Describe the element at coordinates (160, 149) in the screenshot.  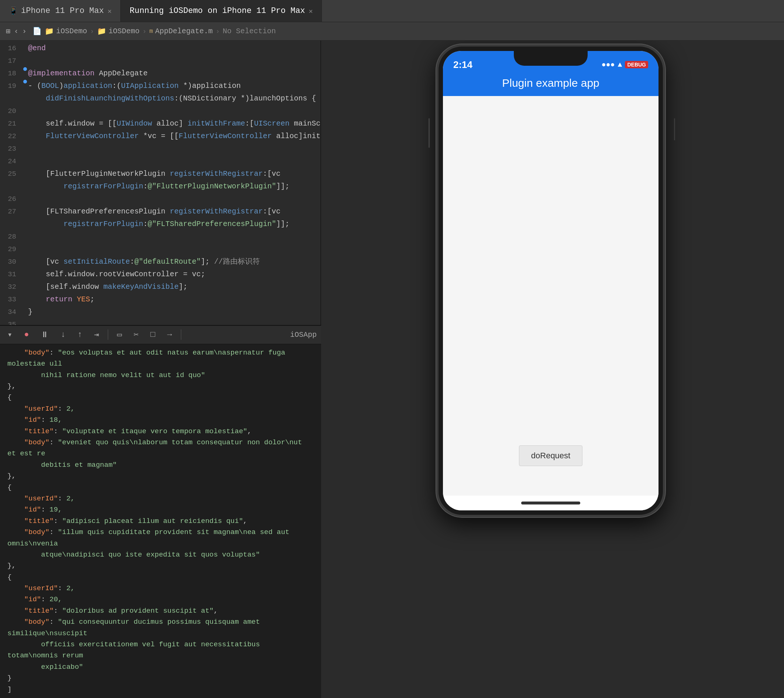
I see `code-line-23: 23` at that location.